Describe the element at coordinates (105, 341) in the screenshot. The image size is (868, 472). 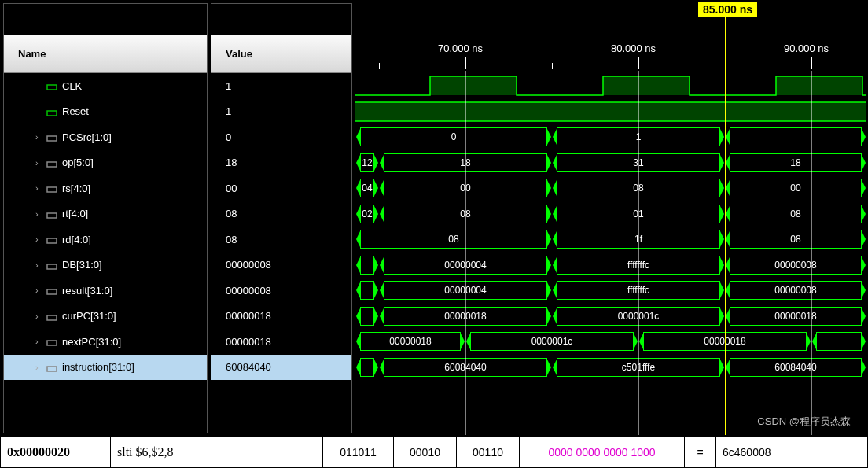
I see `signal-row-nextPC310: ›nextPC[31:0]` at that location.